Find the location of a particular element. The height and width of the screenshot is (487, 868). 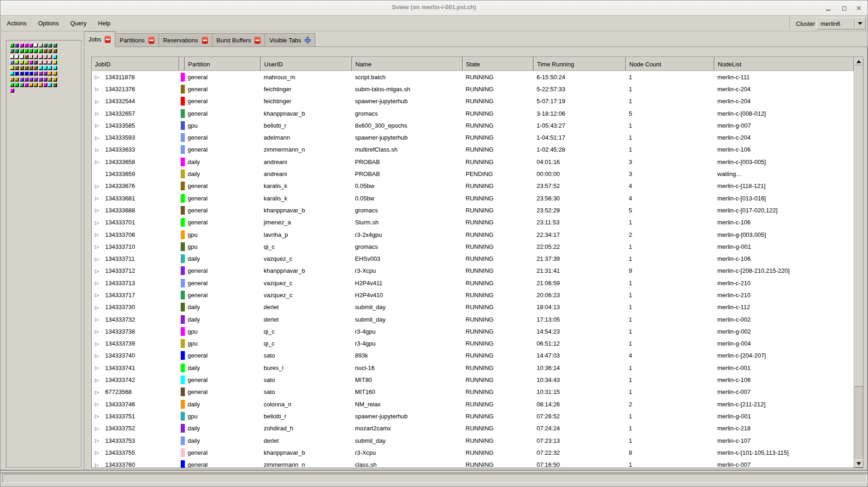

column-header-nodelist: NodeList is located at coordinates (784, 64).